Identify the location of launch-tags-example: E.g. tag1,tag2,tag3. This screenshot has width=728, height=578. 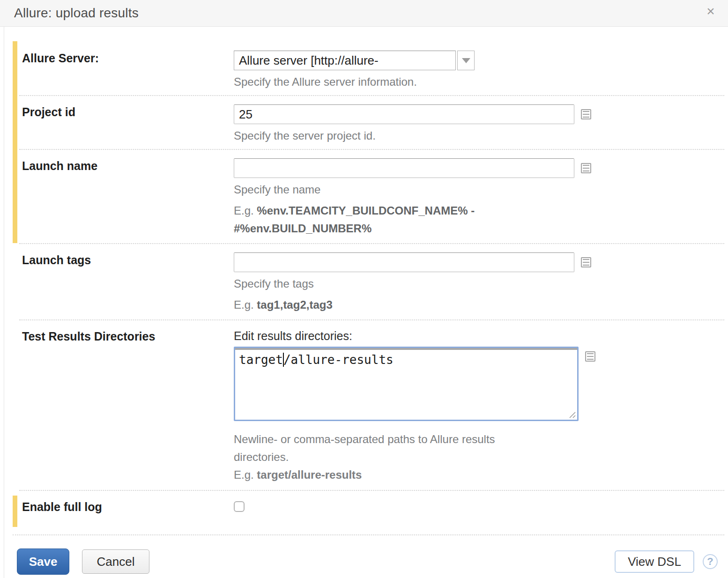
(365, 305).